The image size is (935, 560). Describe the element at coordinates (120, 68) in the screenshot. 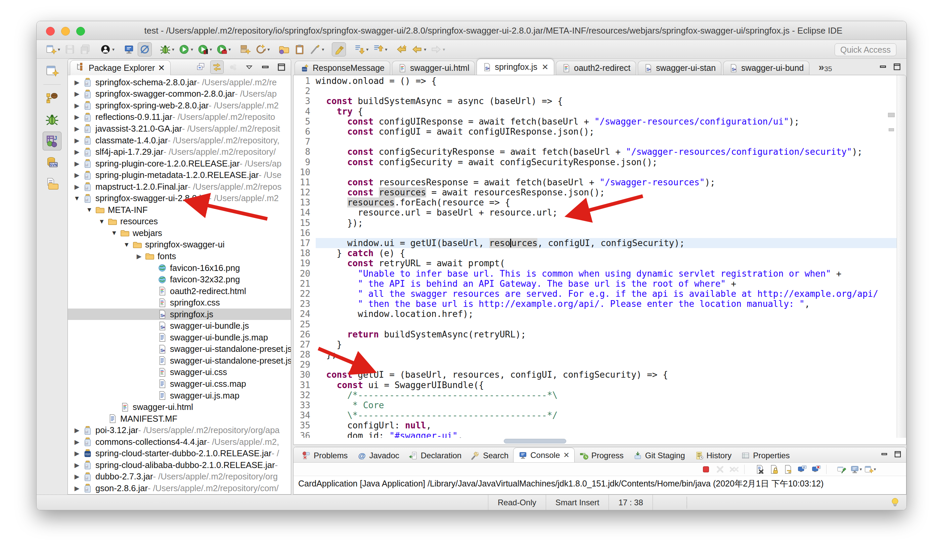

I see `tab-package-explorer: Package Explorer ✕` at that location.